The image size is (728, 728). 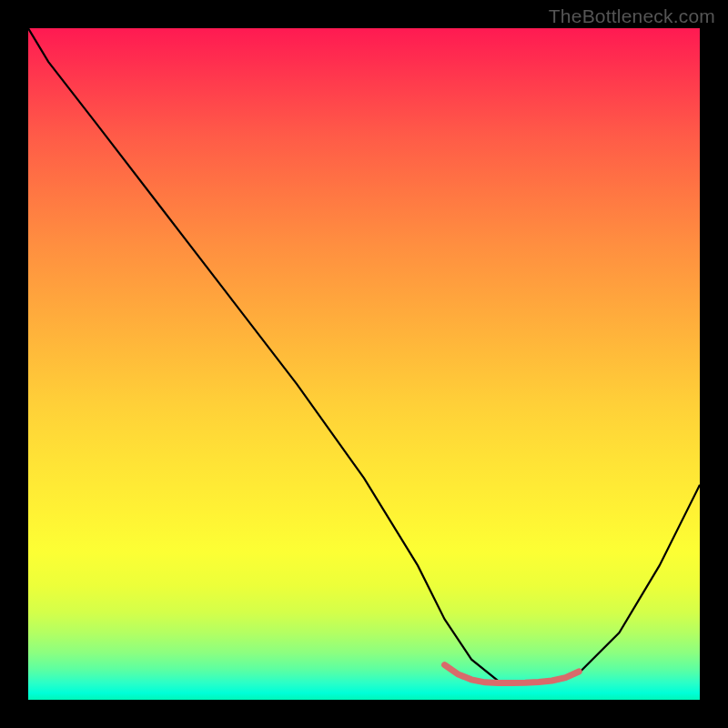 What do you see at coordinates (632, 16) in the screenshot?
I see `watermark-text: TheBottleneck.com` at bounding box center [632, 16].